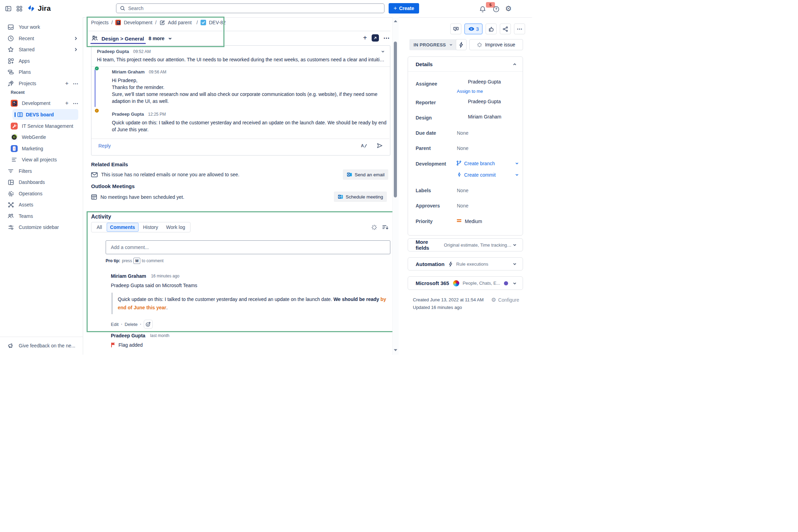  I want to click on improve-issue-button: Improve issue, so click(496, 45).